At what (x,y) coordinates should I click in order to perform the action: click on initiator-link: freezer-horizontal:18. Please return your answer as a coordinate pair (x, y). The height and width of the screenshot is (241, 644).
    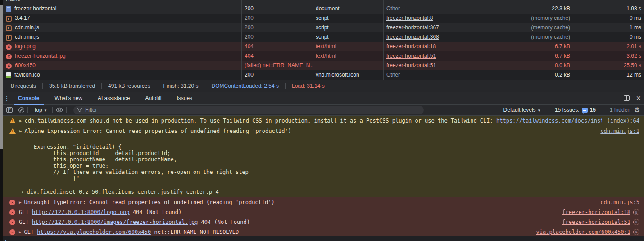
    Looking at the image, I should click on (411, 46).